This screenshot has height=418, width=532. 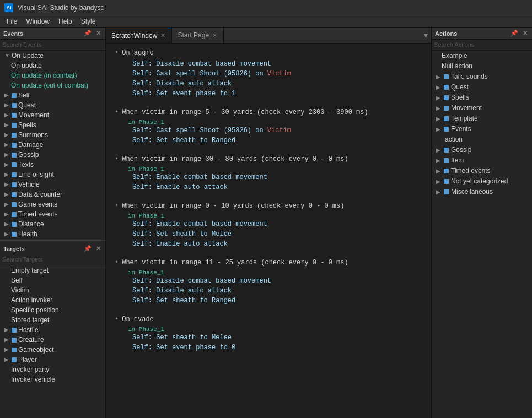 I want to click on tree-item-timed-events: ▶ Timed events, so click(x=53, y=214).